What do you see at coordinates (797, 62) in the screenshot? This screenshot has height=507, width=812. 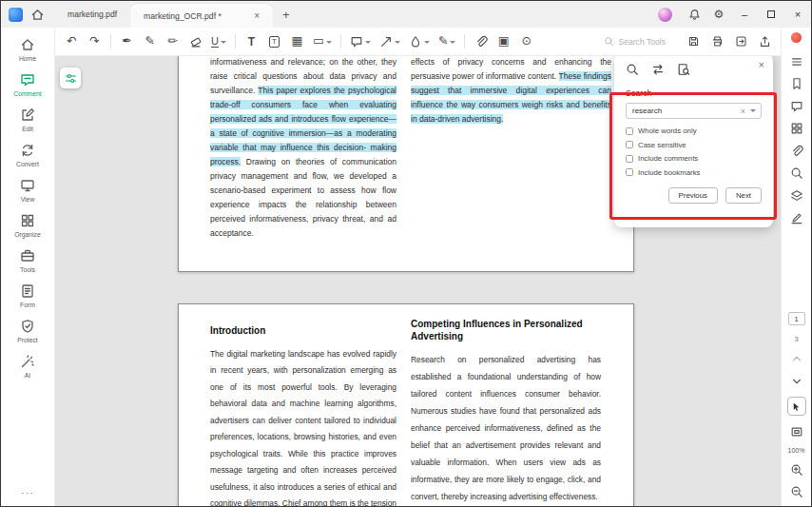 I see `panel-menu-icon` at bounding box center [797, 62].